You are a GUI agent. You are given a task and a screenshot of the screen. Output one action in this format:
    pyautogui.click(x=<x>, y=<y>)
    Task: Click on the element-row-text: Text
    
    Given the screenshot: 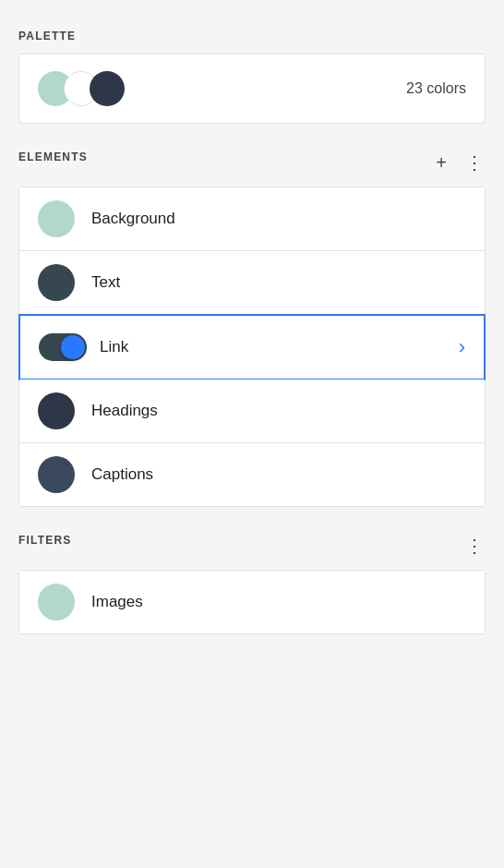 What is the action you would take?
    pyautogui.click(x=252, y=283)
    